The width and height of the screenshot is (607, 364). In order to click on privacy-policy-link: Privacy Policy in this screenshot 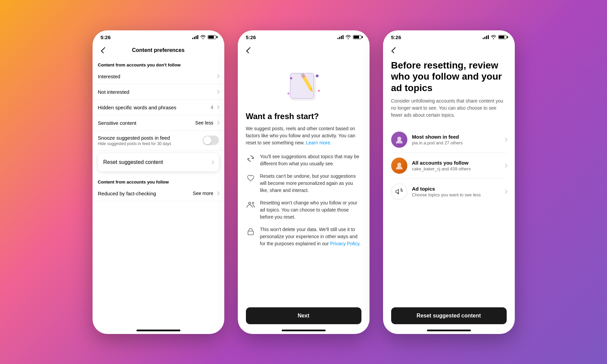, I will do `click(345, 244)`.